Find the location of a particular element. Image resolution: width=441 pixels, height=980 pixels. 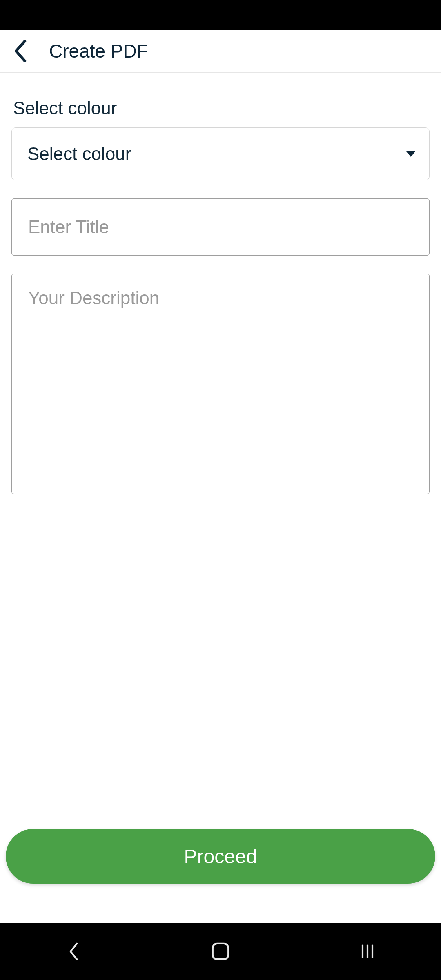

status-bar is located at coordinates (220, 15).